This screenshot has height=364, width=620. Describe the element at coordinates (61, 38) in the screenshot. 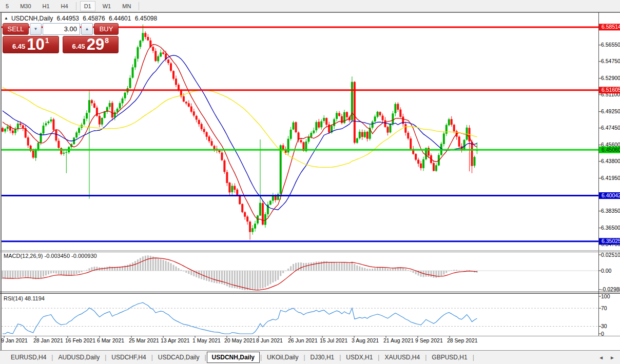

I see `one-click-trade-panel: SELL ▼ 3.00 ▲ BUY 6.45 10 1 6.45 29 8` at that location.